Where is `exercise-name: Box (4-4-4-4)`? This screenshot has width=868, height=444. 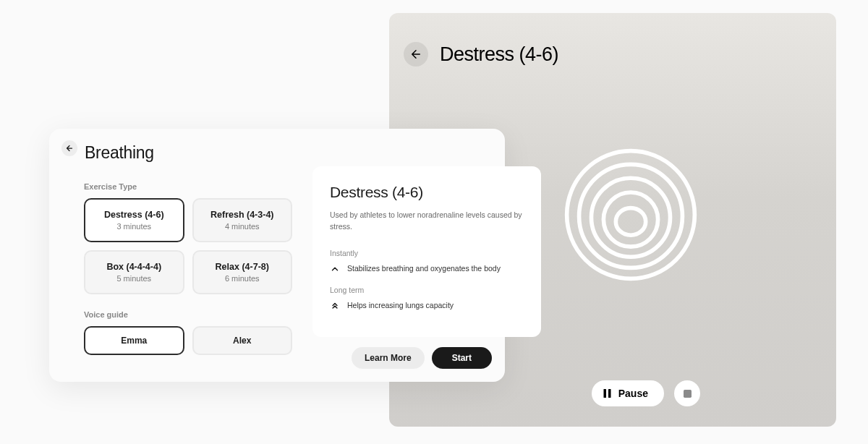 exercise-name: Box (4-4-4-4) is located at coordinates (135, 267).